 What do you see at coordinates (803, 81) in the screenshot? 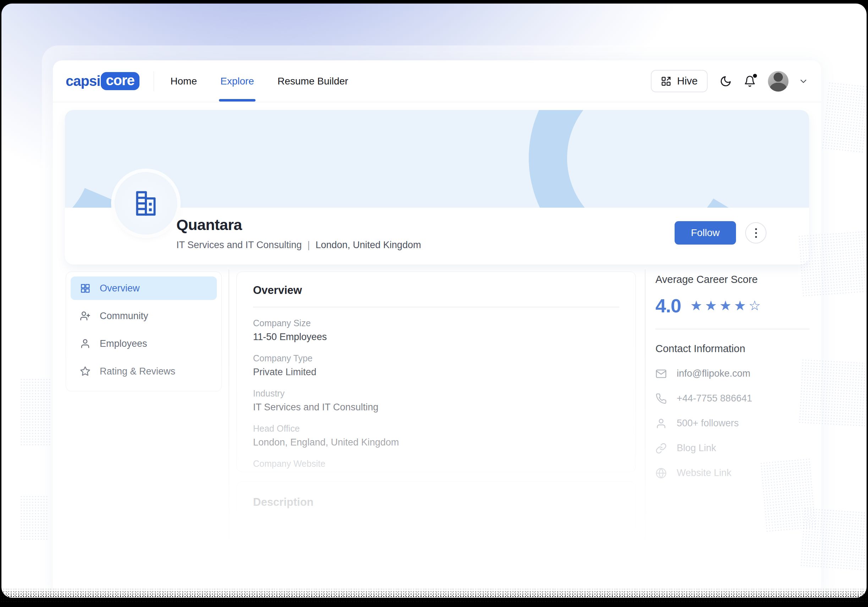
I see `profile-menu-button` at bounding box center [803, 81].